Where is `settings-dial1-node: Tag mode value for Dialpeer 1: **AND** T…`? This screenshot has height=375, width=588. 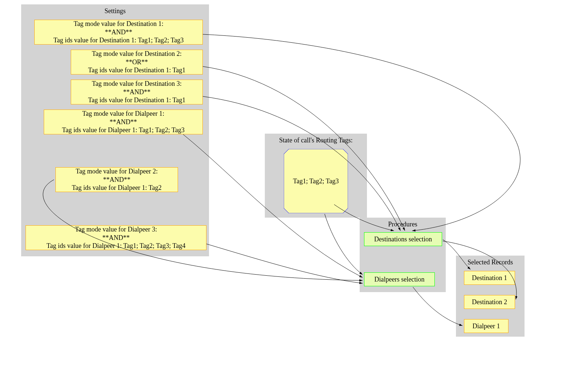 settings-dial1-node: Tag mode value for Dialpeer 1: **AND** T… is located at coordinates (123, 122).